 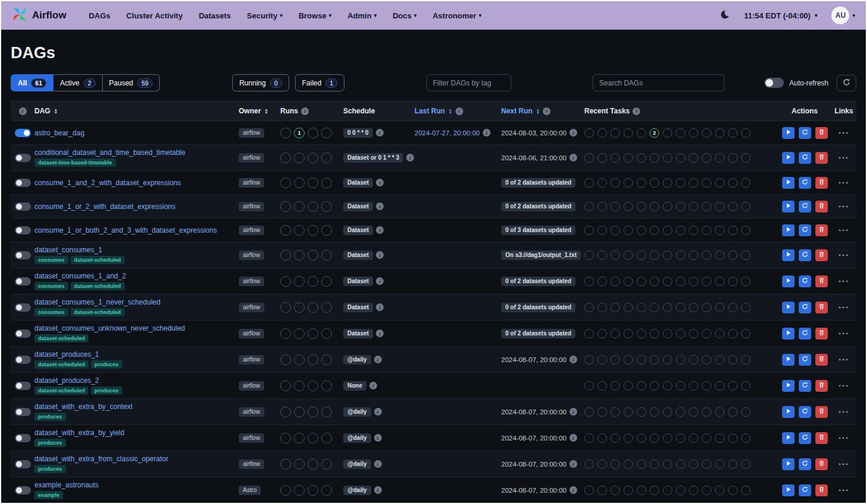 I want to click on nav-item-docs: Docs ▾, so click(x=404, y=15).